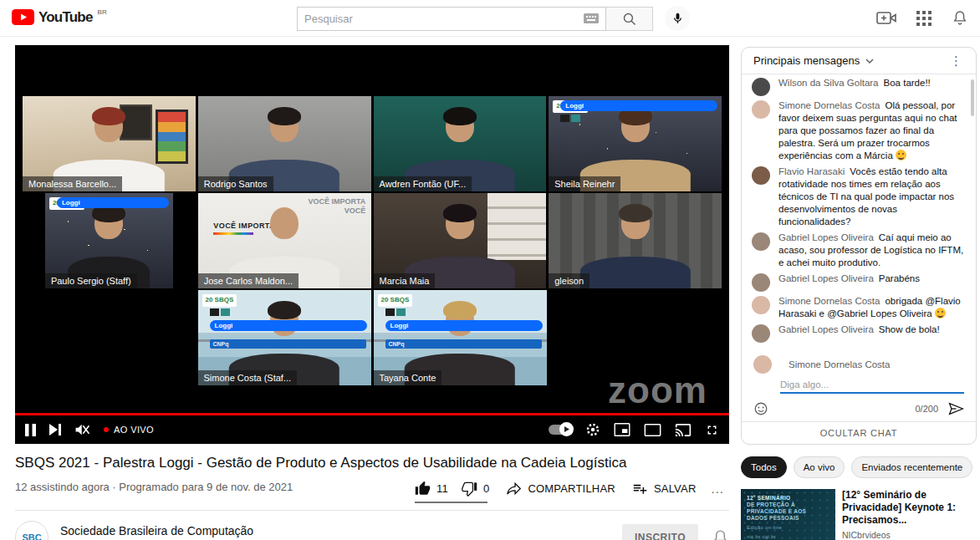 The image size is (980, 540). What do you see at coordinates (661, 532) in the screenshot?
I see `subscribed-button: INSCRITO` at bounding box center [661, 532].